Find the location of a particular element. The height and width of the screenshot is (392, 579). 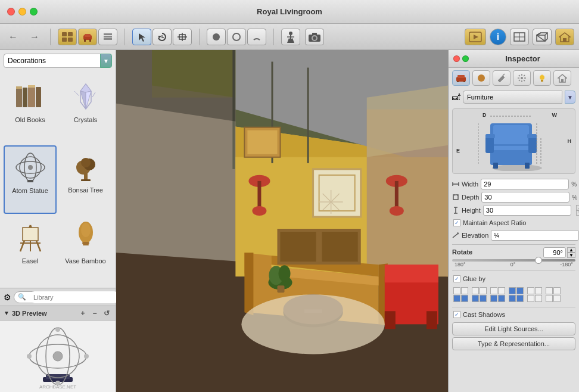

rotate-increment: ▲ is located at coordinates (571, 250).